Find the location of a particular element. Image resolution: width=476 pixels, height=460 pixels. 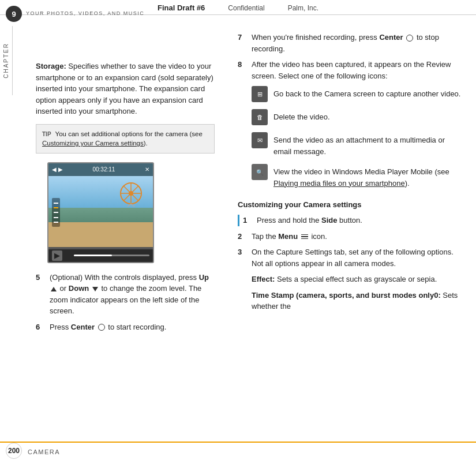

header-subtitle1: Confidential is located at coordinates (246, 8).